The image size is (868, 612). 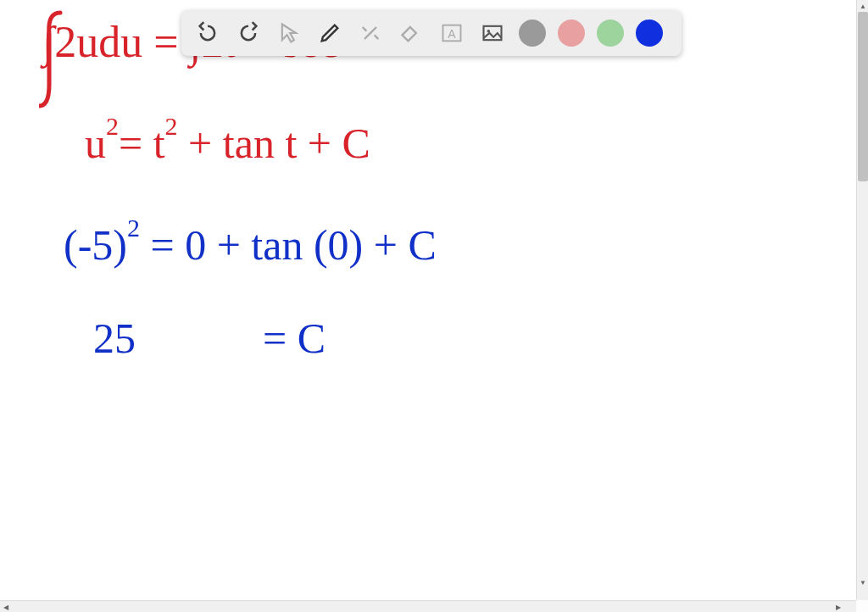 I want to click on text-tool-button: A, so click(x=452, y=33).